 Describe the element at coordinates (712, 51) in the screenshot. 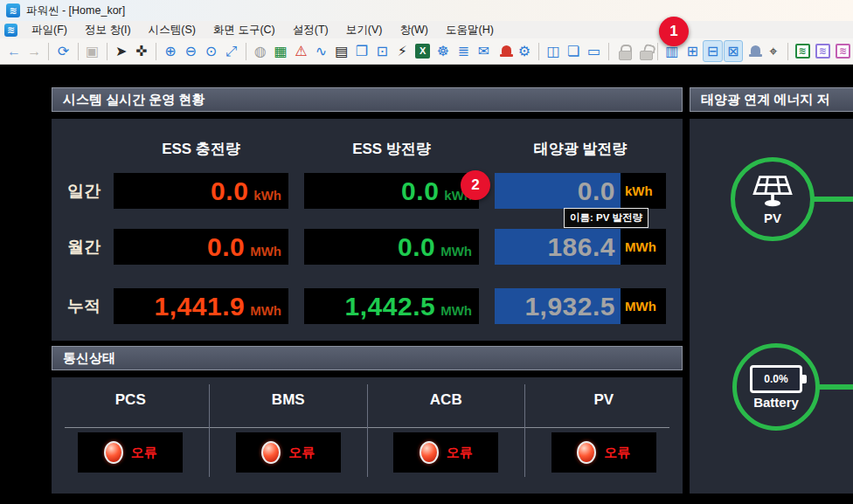

I see `comment-bubble-icon: ⊟` at that location.